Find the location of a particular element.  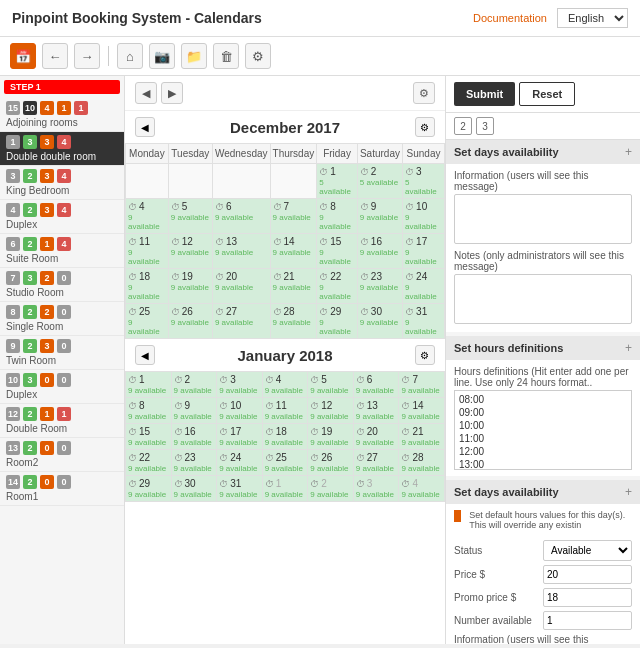

toolbar-image-btn: 📷 is located at coordinates (162, 56).